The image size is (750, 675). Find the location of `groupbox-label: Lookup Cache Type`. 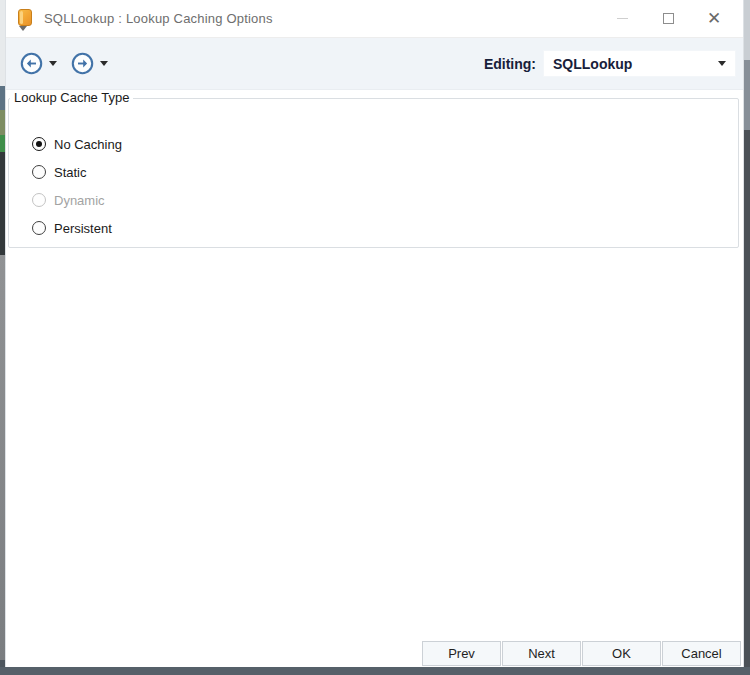

groupbox-label: Lookup Cache Type is located at coordinates (72, 98).